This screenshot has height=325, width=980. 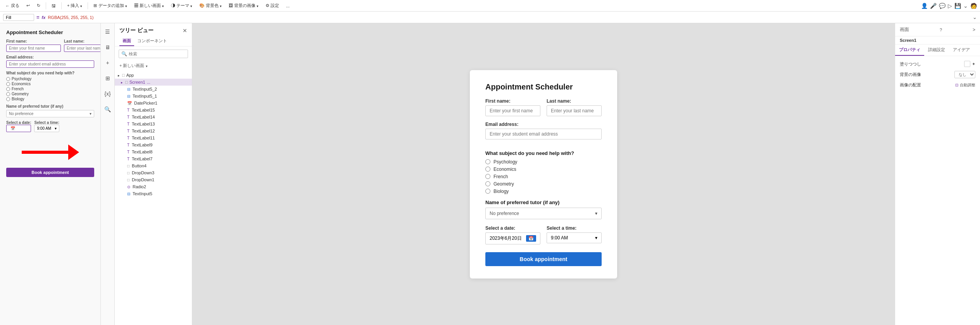 I want to click on dropdown-icon: ⌄, so click(x=966, y=6).